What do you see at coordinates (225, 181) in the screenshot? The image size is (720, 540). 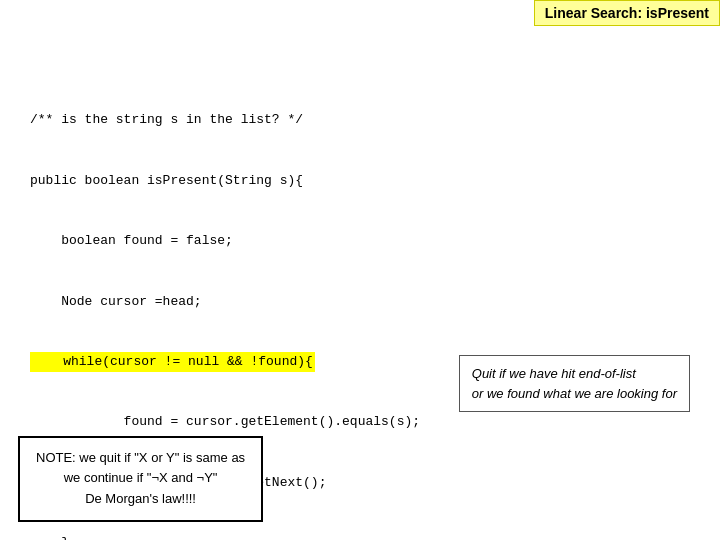 I see `code-line-2: public boolean isPresent(String s){` at bounding box center [225, 181].